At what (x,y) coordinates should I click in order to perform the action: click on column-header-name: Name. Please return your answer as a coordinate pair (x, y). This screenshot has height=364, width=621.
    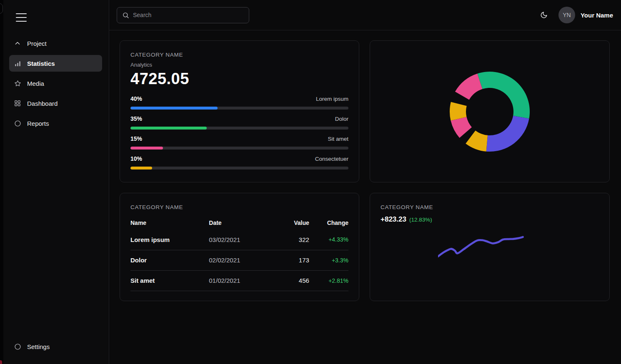
    Looking at the image, I should click on (170, 223).